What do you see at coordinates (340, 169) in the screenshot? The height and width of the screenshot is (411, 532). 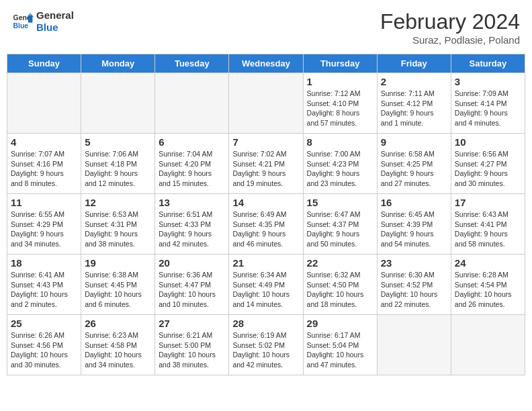 I see `day-info: Sunrise: 7:00 AMSunset: 4:23 PMDaylight:…` at bounding box center [340, 169].